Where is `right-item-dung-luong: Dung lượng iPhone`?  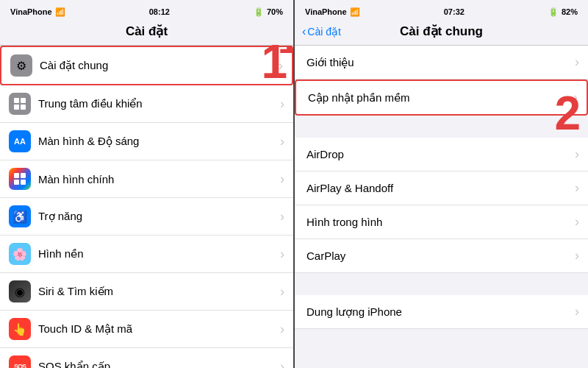
right-item-dung-luong: Dung lượng iPhone is located at coordinates (441, 312).